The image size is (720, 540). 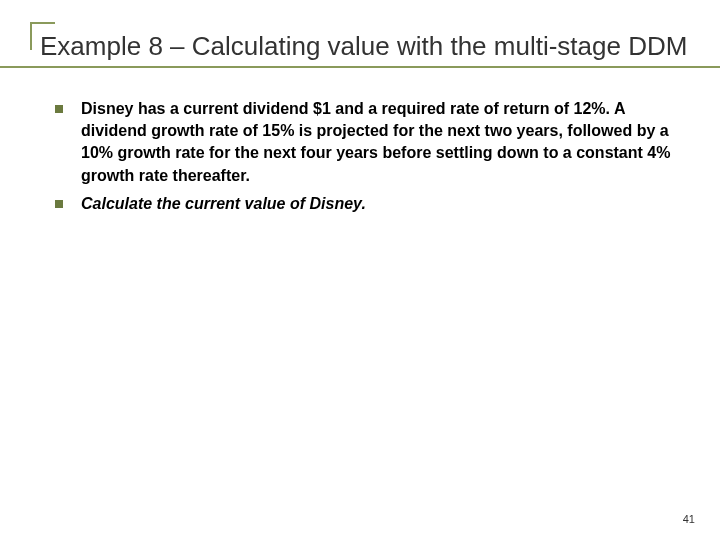 What do you see at coordinates (372, 204) in the screenshot?
I see `bullet-item: Calculate the current value of Disney.` at bounding box center [372, 204].